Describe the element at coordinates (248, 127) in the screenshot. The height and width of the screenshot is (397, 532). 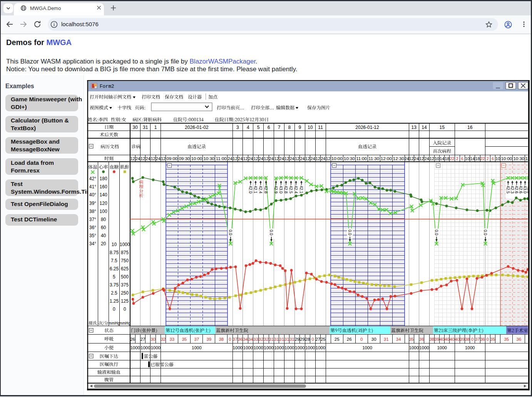
I see `svg-text: 4` at that location.